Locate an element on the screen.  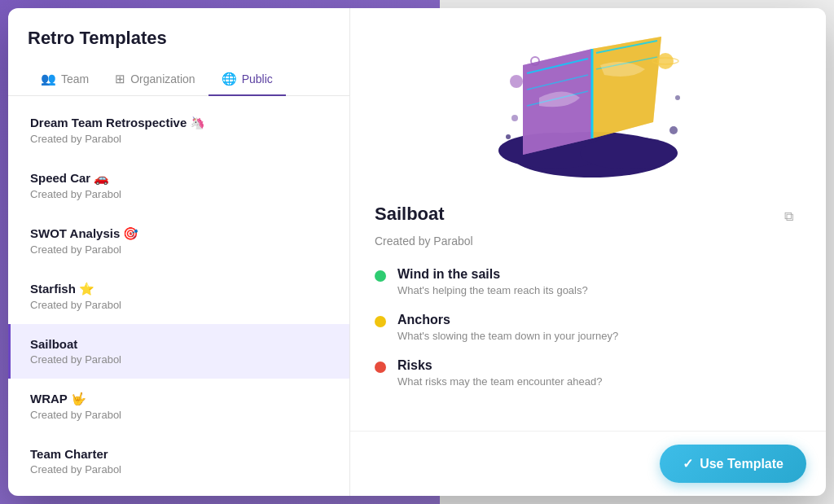
bottom-bar: ✓ Use Template is located at coordinates (588, 463).